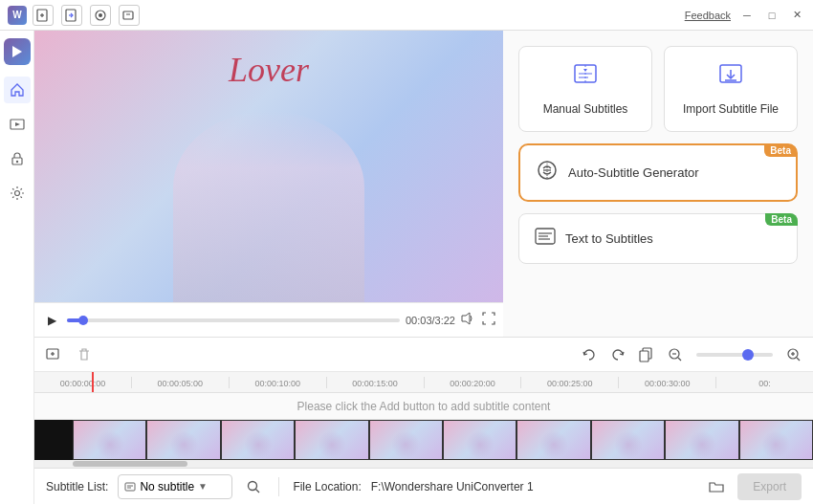 This screenshot has height=504, width=813. What do you see at coordinates (253, 487) in the screenshot?
I see `search-button` at bounding box center [253, 487].